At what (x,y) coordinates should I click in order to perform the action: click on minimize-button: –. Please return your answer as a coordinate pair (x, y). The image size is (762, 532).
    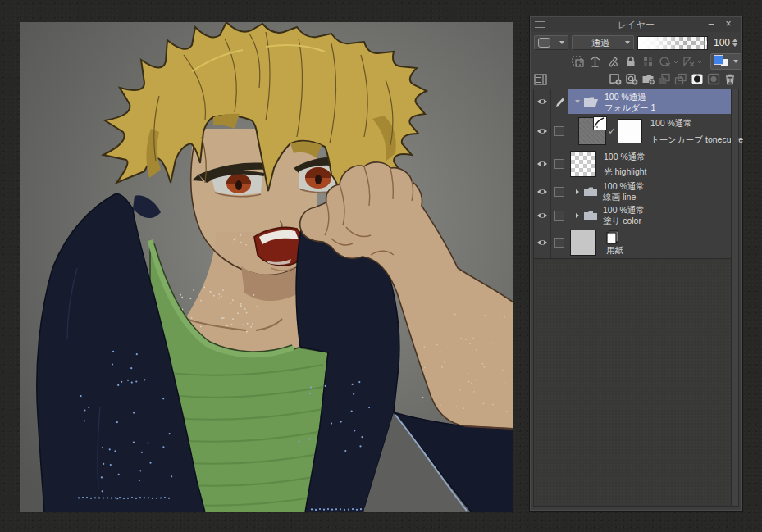
    Looking at the image, I should click on (711, 25).